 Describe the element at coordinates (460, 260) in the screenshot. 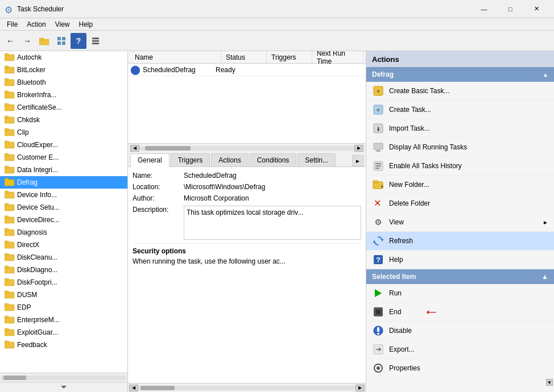

I see `action-help: ? Help` at that location.